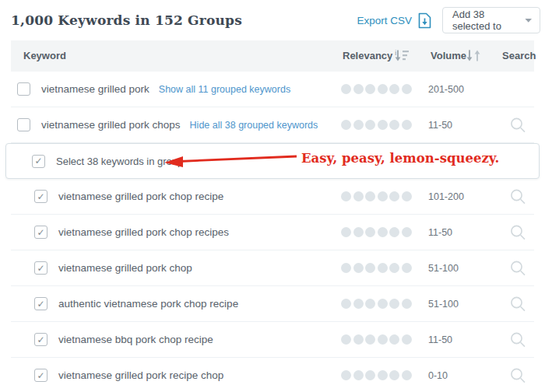 The width and height of the screenshot is (545, 392). What do you see at coordinates (272, 340) in the screenshot?
I see `keyword-row: vietnamese bbq pork chop recipe 11-50` at bounding box center [272, 340].